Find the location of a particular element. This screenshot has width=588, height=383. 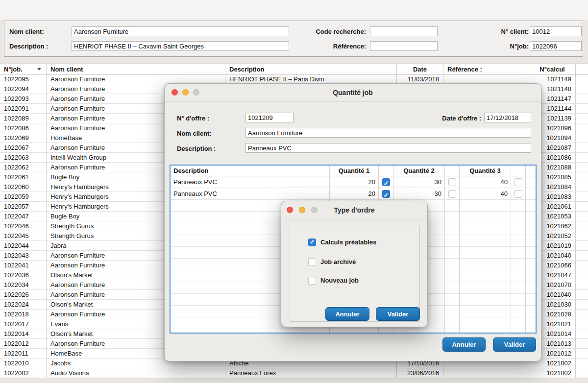

code-recherche-input is located at coordinates (404, 31).